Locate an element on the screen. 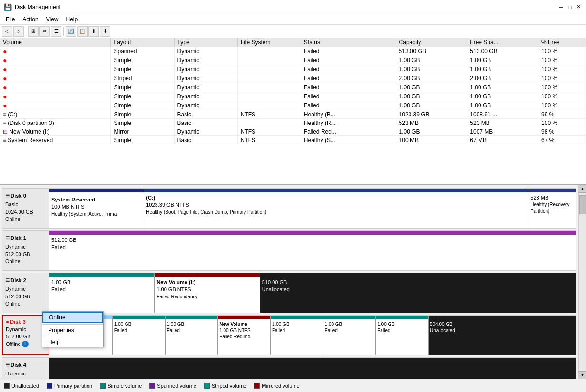  toolbar-btn-2: ✏ is located at coordinates (45, 31).